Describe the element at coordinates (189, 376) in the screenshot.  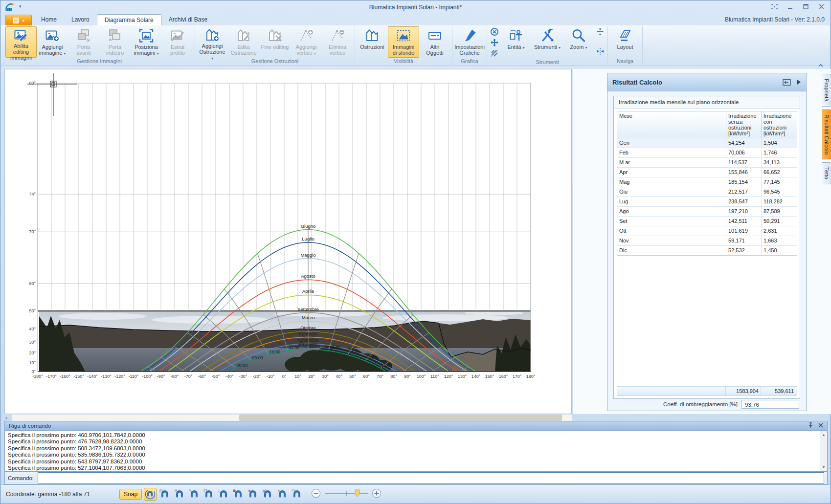
I see `svg-text: -70°` at that location.